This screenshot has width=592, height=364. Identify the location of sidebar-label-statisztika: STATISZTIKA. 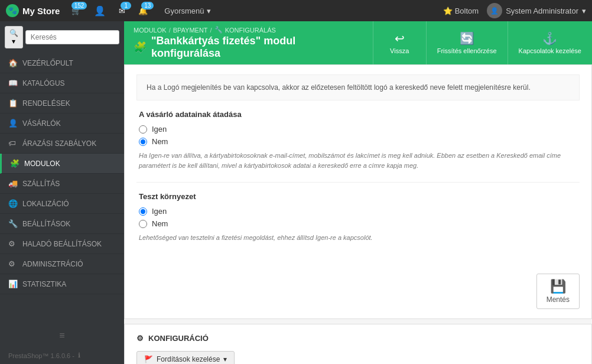
(44, 284).